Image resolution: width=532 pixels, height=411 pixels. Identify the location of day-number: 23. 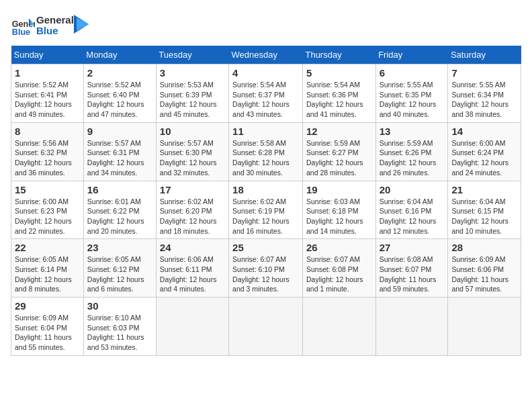
(120, 247).